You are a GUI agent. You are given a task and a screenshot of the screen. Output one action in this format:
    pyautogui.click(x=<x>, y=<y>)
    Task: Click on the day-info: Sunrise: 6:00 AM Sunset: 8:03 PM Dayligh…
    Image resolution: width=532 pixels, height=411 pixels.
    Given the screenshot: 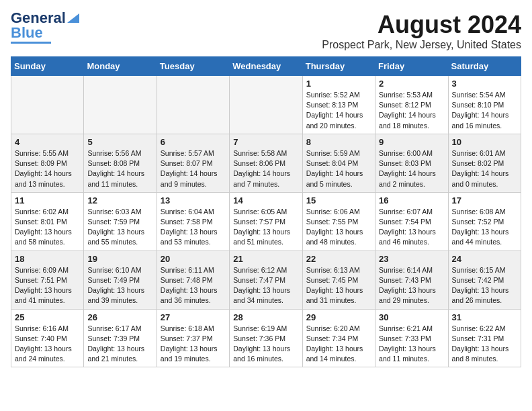 What is the action you would take?
    pyautogui.click(x=411, y=169)
    